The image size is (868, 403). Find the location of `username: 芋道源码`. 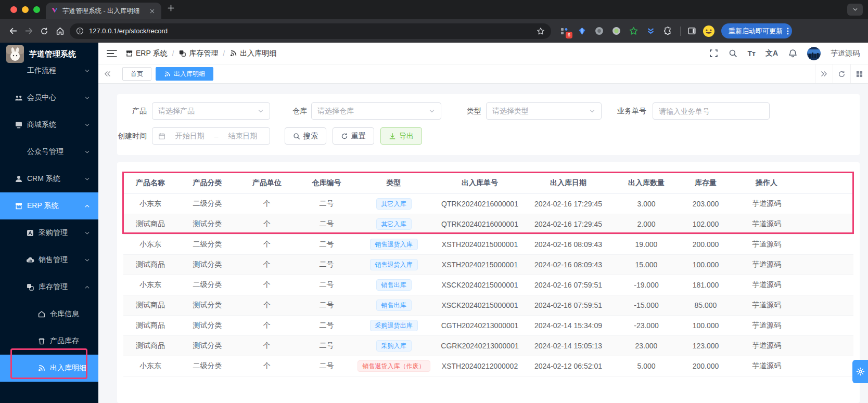

username: 芋道源码 is located at coordinates (845, 54).